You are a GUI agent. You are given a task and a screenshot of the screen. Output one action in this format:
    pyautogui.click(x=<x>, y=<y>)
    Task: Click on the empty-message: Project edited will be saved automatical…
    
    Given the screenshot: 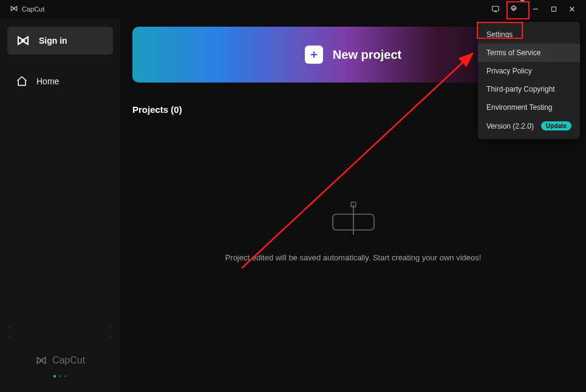 What is the action you would take?
    pyautogui.click(x=353, y=257)
    